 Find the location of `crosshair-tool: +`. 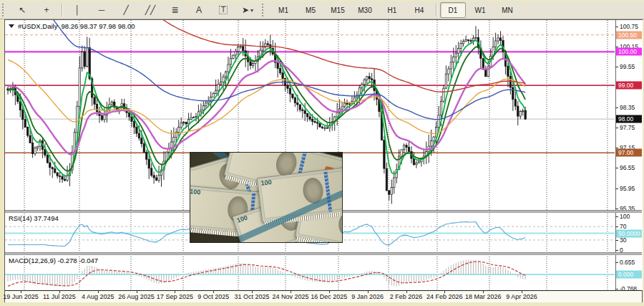

crosshair-tool: + is located at coordinates (47, 10).